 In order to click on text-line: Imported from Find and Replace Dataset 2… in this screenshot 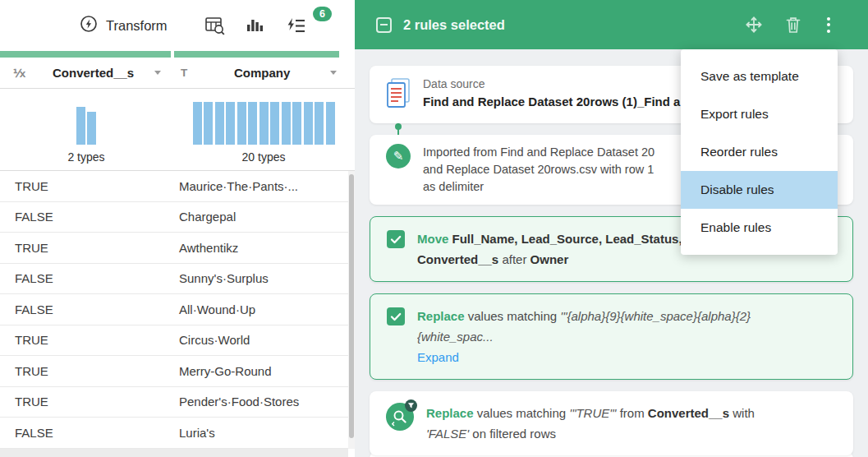, I will do `click(539, 153)`.